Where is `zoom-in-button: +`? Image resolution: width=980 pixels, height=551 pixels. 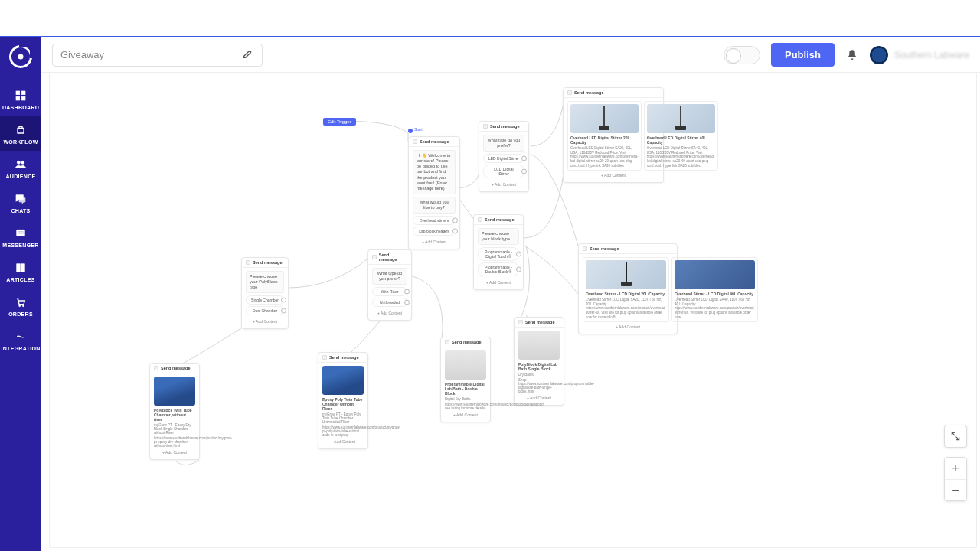 zoom-in-button: + is located at coordinates (956, 468).